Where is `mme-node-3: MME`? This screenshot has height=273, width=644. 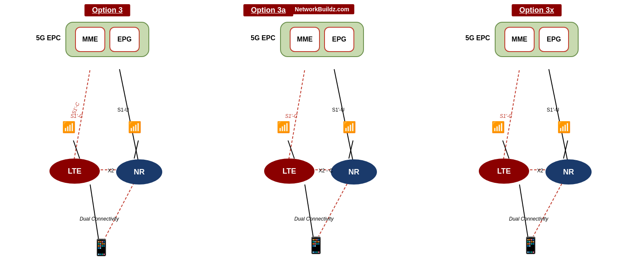 mme-node-3: MME is located at coordinates (519, 39).